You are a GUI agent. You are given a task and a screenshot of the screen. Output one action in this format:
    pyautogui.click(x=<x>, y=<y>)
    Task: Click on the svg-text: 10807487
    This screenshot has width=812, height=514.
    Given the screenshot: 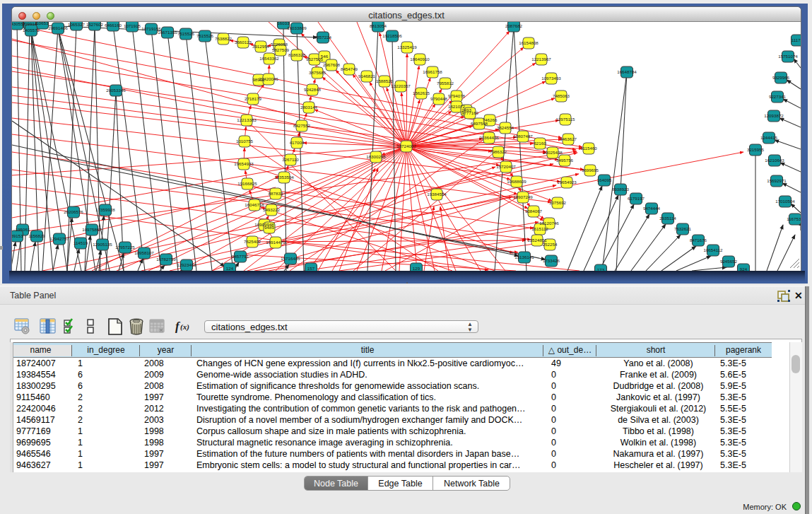 What is the action you would take?
    pyautogui.click(x=523, y=136)
    